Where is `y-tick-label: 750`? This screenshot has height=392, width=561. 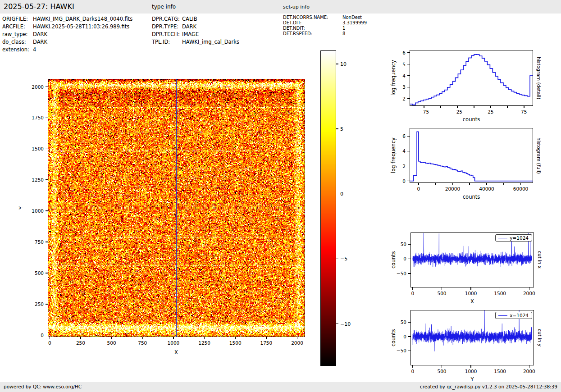
y-tick-label: 750 is located at coordinates (39, 242).